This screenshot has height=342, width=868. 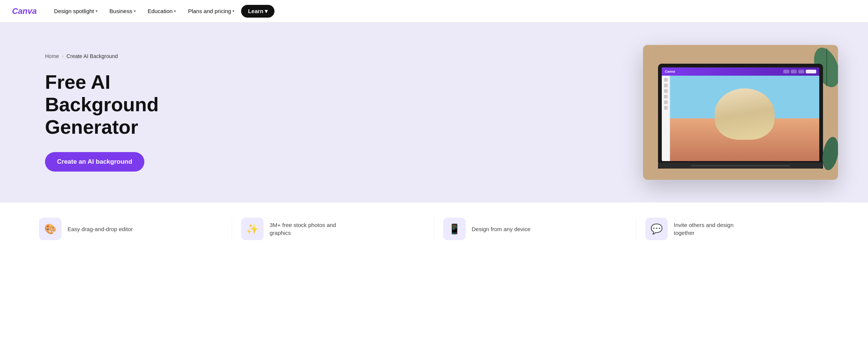 What do you see at coordinates (94, 162) in the screenshot?
I see `create-ai-background-button: Create an AI background` at bounding box center [94, 162].